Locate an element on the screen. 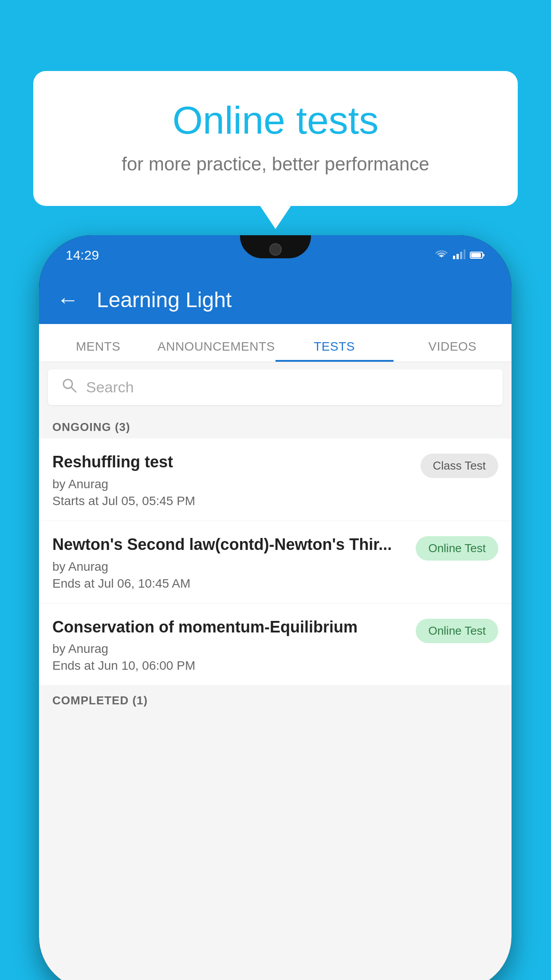 Image resolution: width=551 pixels, height=980 pixels. back-button: ← is located at coordinates (68, 300).